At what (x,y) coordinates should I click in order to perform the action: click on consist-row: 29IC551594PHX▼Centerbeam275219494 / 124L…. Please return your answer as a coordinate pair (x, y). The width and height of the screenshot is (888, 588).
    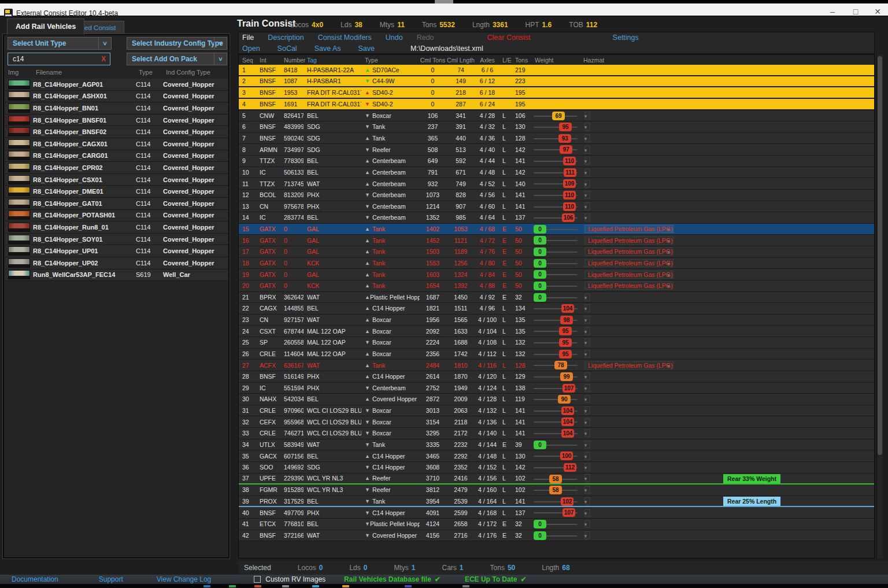
    Looking at the image, I should click on (556, 389).